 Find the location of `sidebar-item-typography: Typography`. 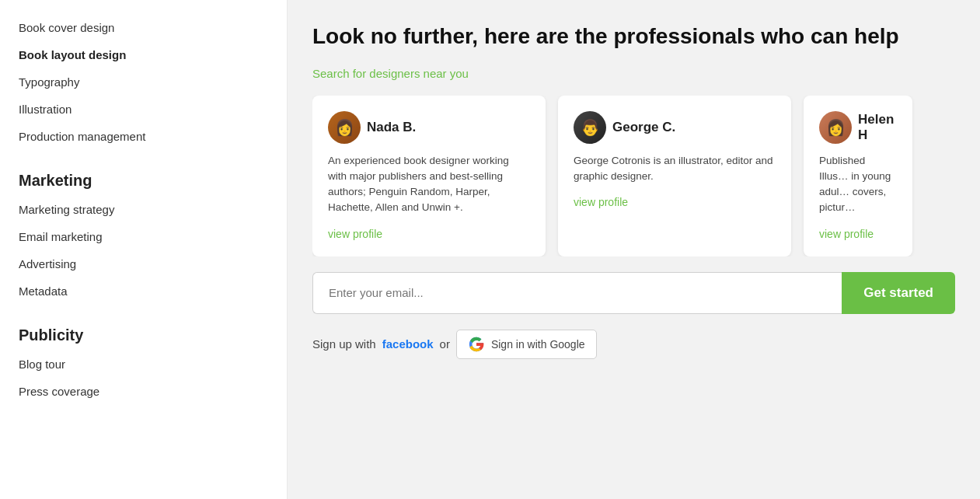

sidebar-item-typography: Typography is located at coordinates (143, 82).